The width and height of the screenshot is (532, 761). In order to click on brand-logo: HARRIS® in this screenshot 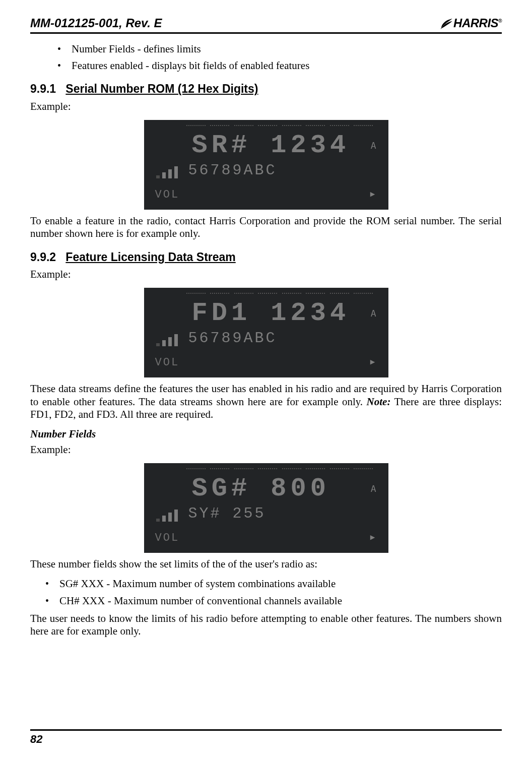, I will do `click(471, 23)`.